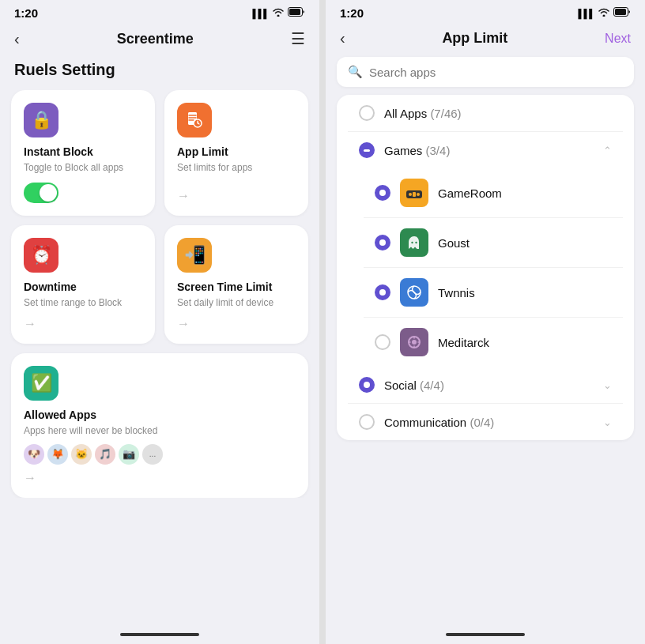 Image resolution: width=645 pixels, height=644 pixels. I want to click on status-icons-left: ▌▌▌, so click(279, 13).